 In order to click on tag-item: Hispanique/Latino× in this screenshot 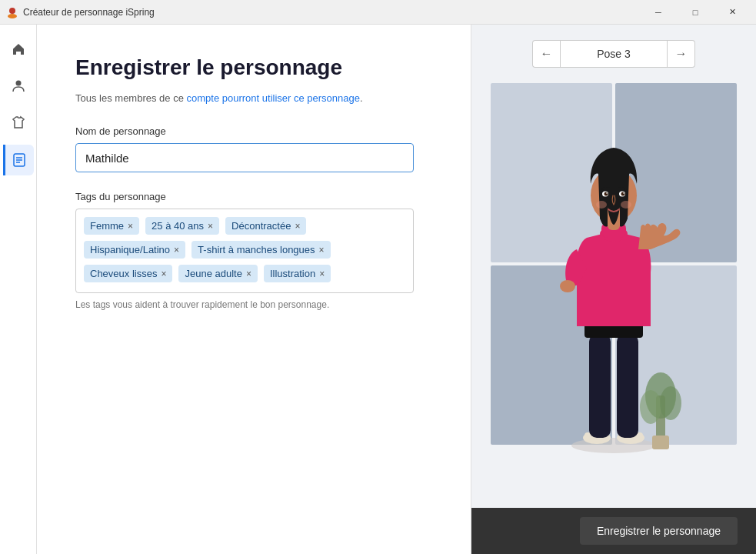, I will do `click(135, 249)`.